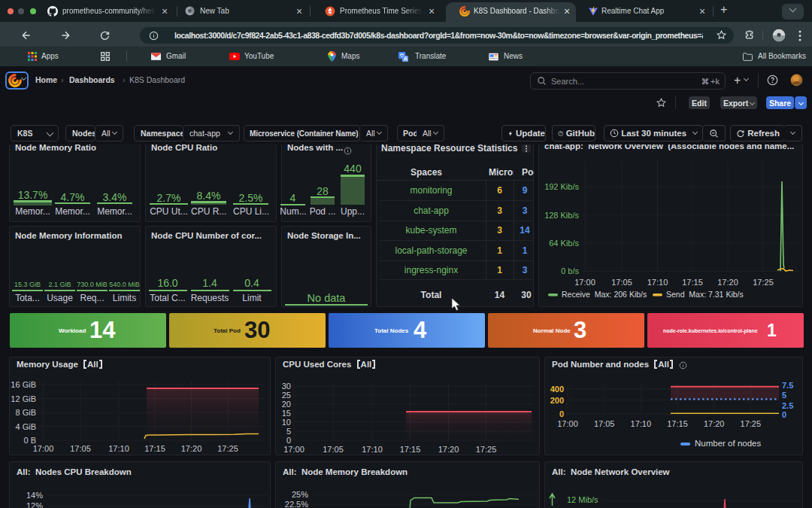  I want to click on svg-text: 22.5%, so click(296, 504).